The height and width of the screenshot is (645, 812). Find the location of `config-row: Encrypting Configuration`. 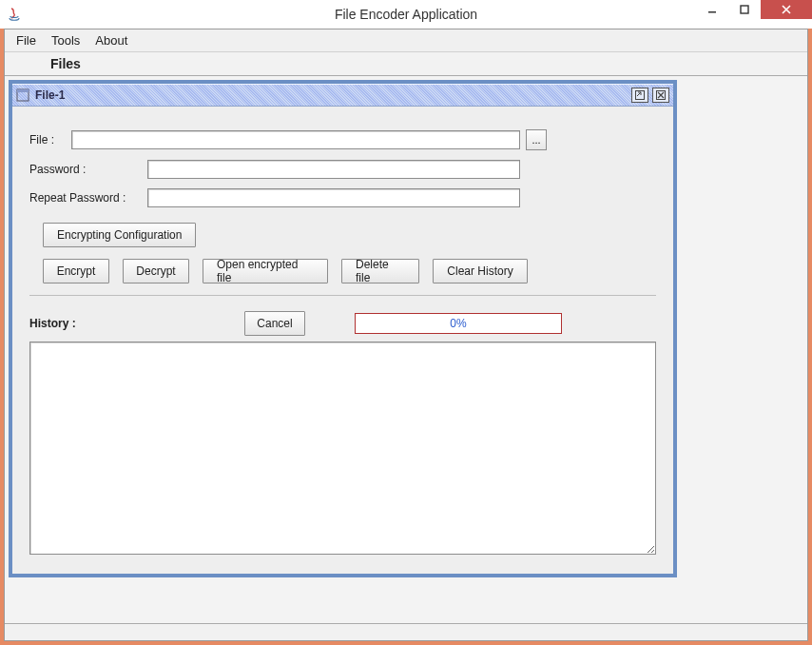

config-row: Encrypting Configuration is located at coordinates (342, 236).